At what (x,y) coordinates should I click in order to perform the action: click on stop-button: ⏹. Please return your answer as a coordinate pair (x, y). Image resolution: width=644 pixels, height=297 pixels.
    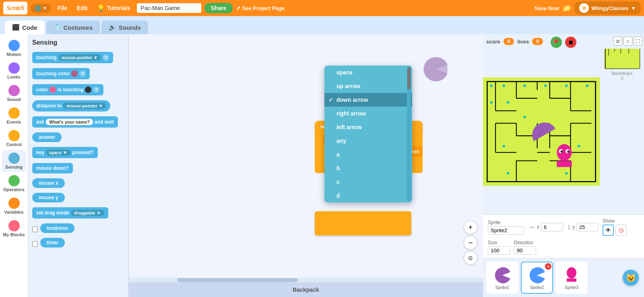
    Looking at the image, I should click on (571, 42).